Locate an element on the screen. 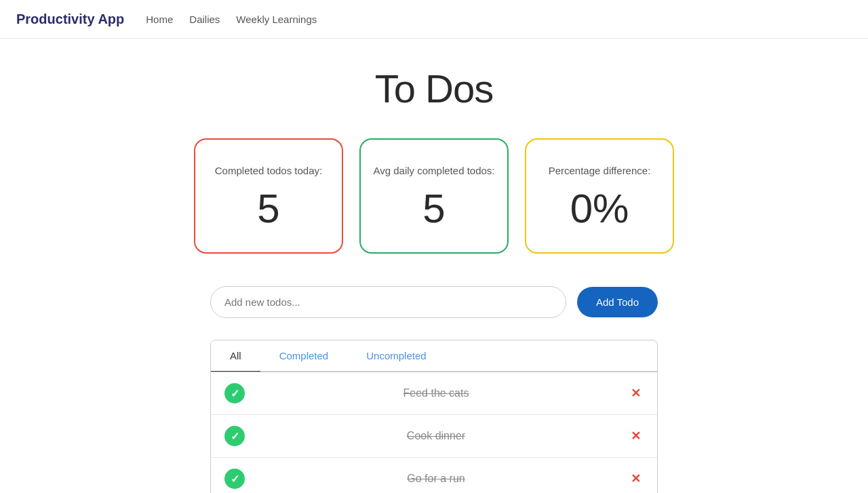 The height and width of the screenshot is (493, 868). tab-uncompleted: Uncompleted is located at coordinates (396, 355).